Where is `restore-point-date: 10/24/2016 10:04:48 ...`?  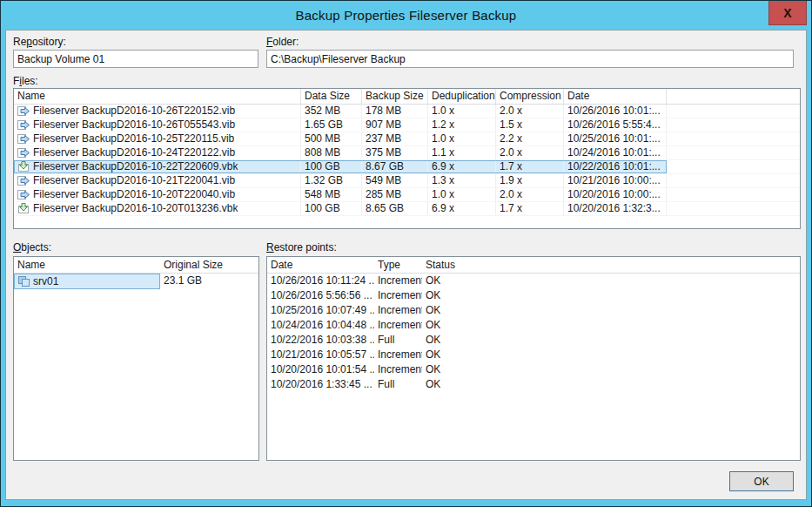
restore-point-date: 10/24/2016 10:04:48 ... is located at coordinates (320, 326).